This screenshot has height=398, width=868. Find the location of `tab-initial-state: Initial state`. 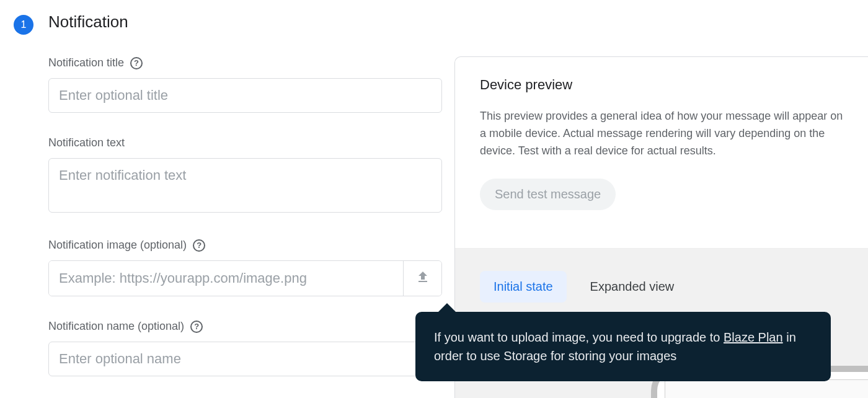

tab-initial-state: Initial state is located at coordinates (523, 286).